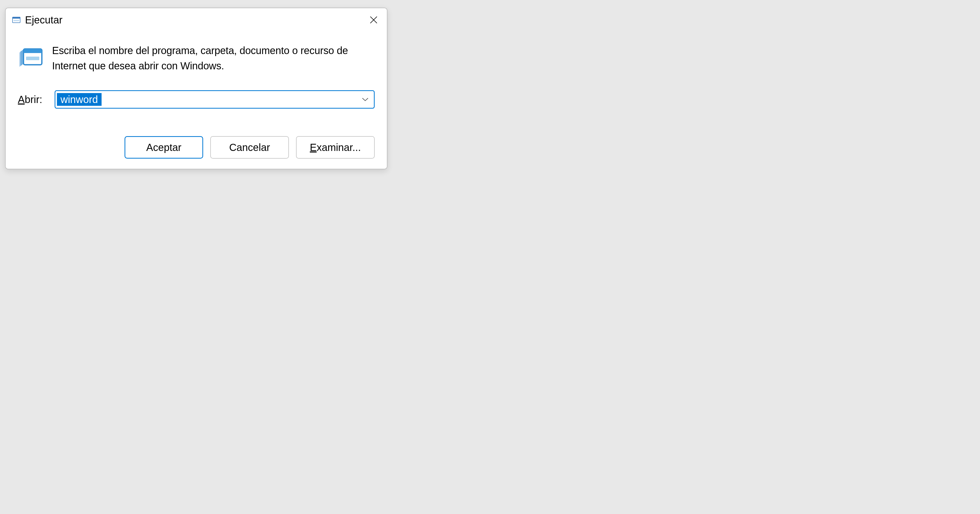  What do you see at coordinates (365, 100) in the screenshot?
I see `combobox-dropdown-button` at bounding box center [365, 100].